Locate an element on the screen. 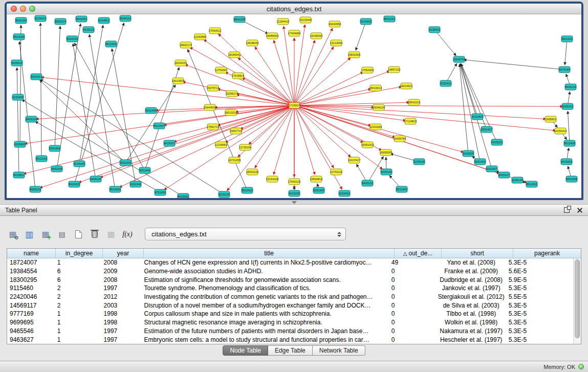 Image resolution: width=588 pixels, height=372 pixels. graph-node: 17554012 is located at coordinates (215, 31).